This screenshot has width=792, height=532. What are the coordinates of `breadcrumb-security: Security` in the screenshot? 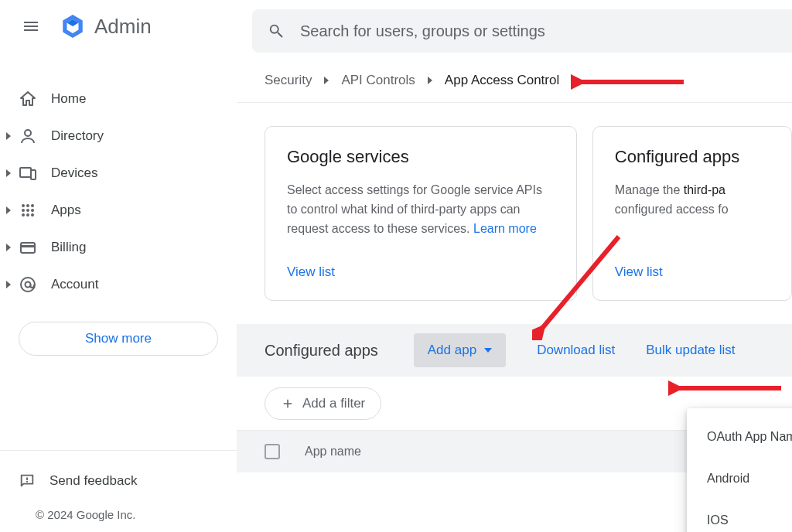 It's located at (288, 80).